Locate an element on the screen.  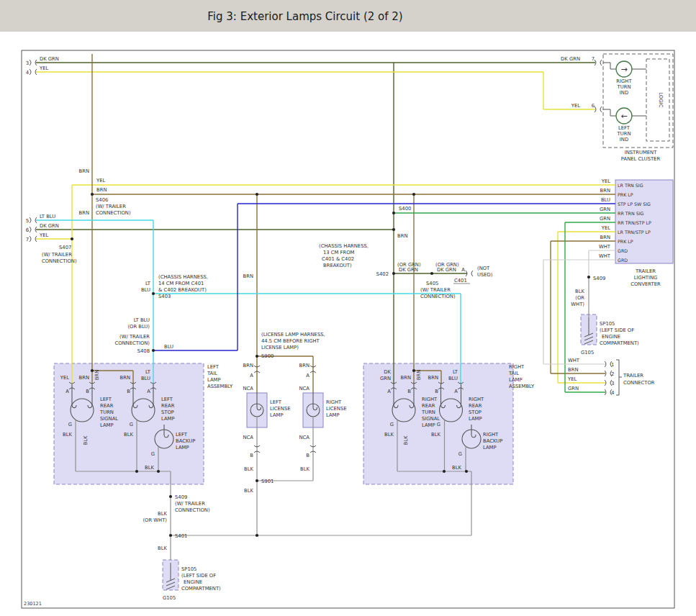
right-backup-lamp-caption: BACKUP is located at coordinates (492, 441).